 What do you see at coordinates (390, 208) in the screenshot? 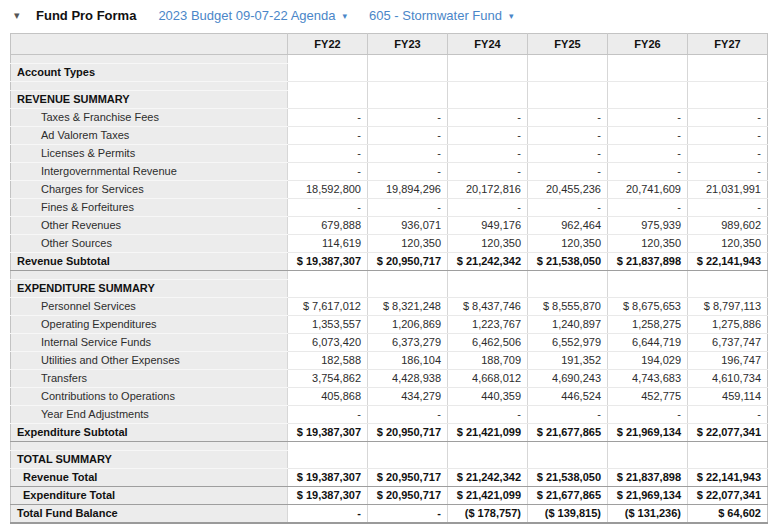
I see `table-row: Fines & Forfeitures------` at bounding box center [390, 208].